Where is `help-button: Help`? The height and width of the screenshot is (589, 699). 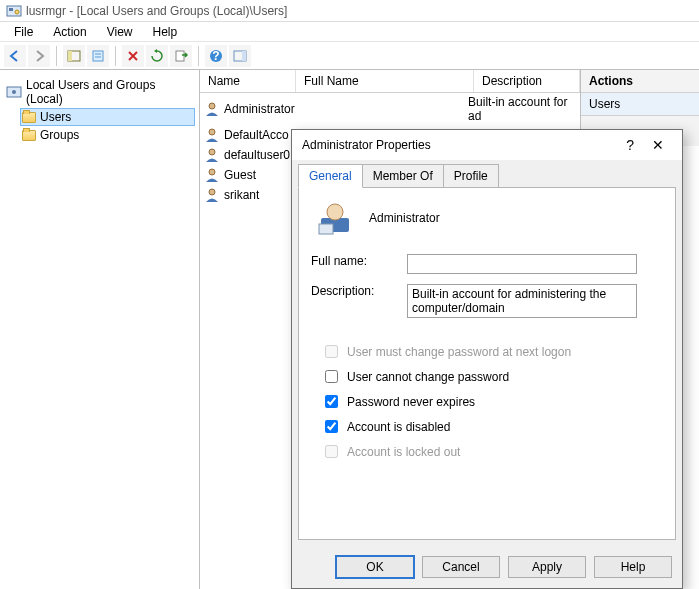 help-button: Help is located at coordinates (633, 567).